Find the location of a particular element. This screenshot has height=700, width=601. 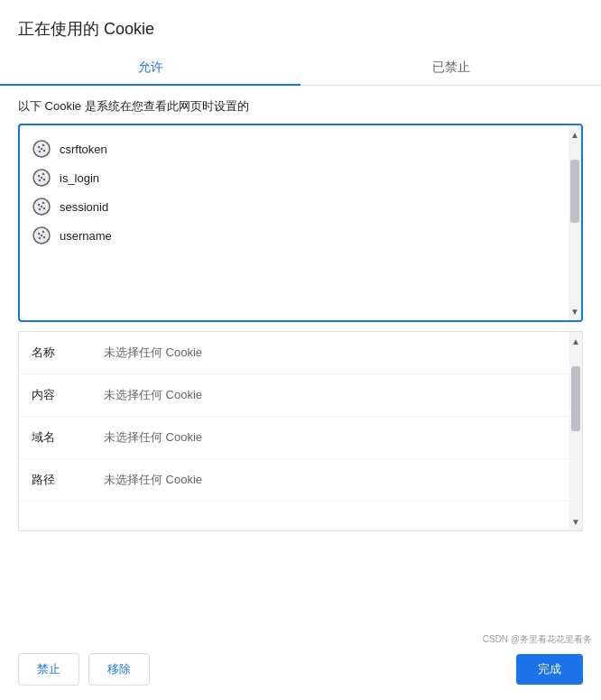

detail-row-content: 内容 未选择任何 Cookie is located at coordinates (300, 395).